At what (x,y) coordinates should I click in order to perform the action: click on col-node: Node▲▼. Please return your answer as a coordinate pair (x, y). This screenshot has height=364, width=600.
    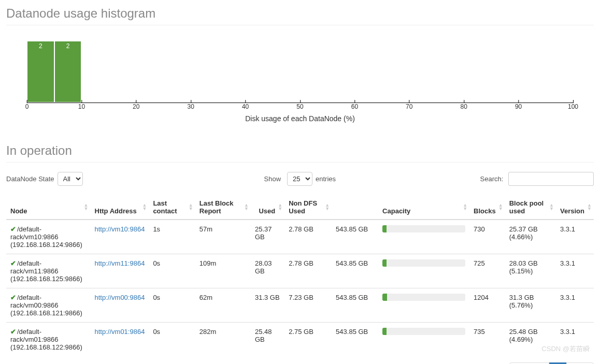
    Looking at the image, I should click on (49, 207).